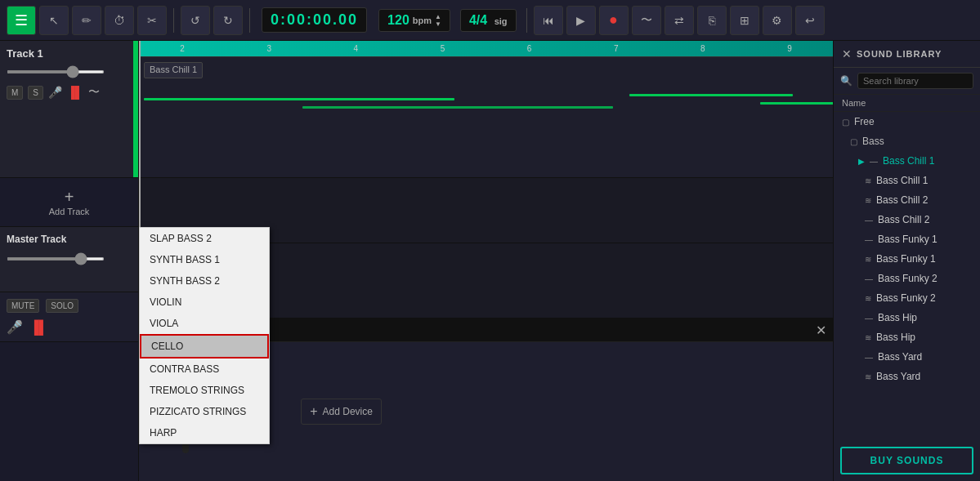 The image size is (980, 481). Describe the element at coordinates (907, 298) in the screenshot. I see `lib-item-bass-funky-2b: ≋ Bass Funky 2` at that location.